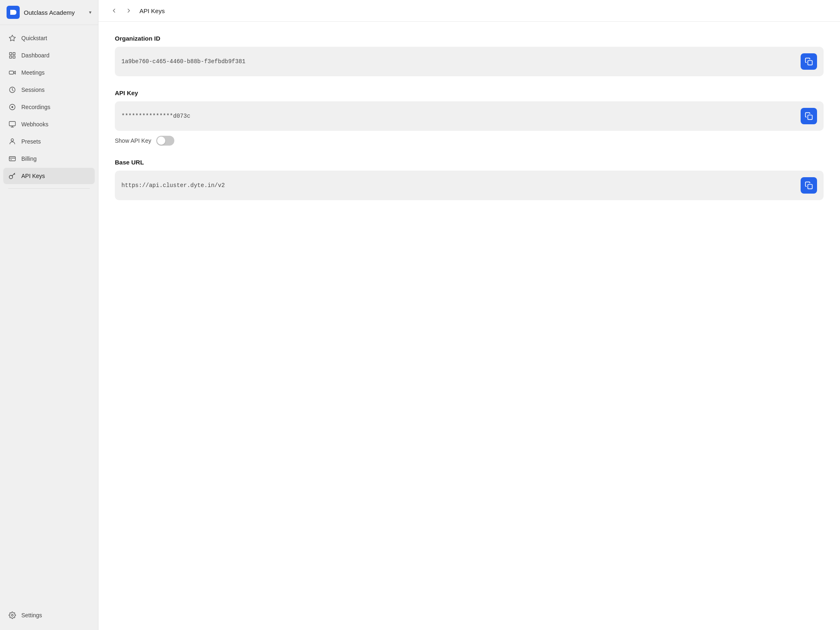 The height and width of the screenshot is (630, 840). What do you see at coordinates (36, 107) in the screenshot?
I see `sidebar-item-recordings-label: Recordings` at bounding box center [36, 107].